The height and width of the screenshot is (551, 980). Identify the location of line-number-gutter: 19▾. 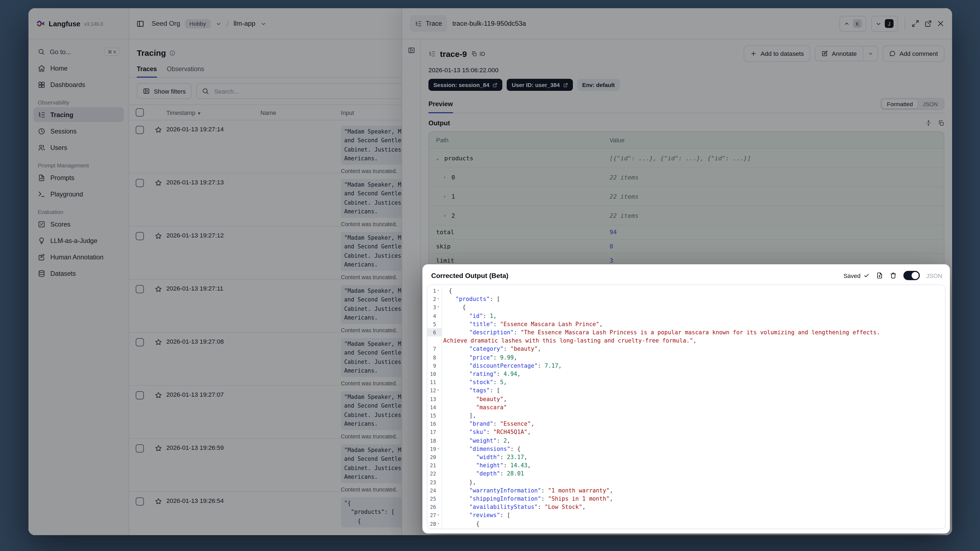
(434, 449).